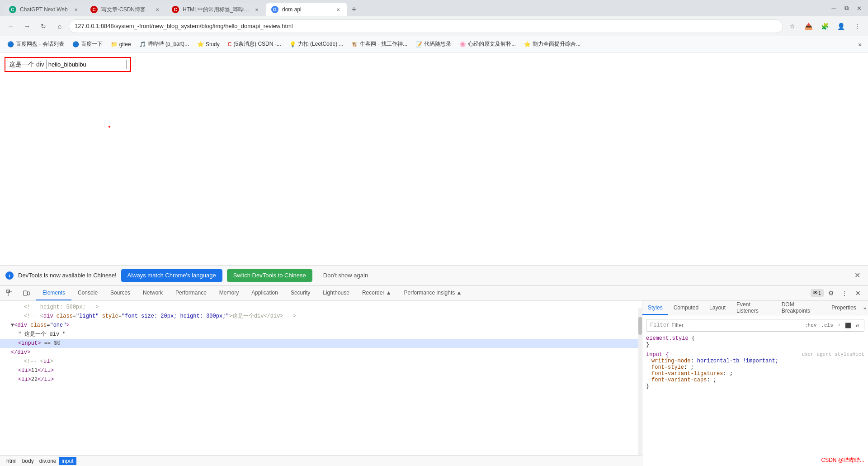 The height and width of the screenshot is (466, 868). What do you see at coordinates (321, 343) in the screenshot?
I see `code-line-input: <input> == $0` at bounding box center [321, 343].